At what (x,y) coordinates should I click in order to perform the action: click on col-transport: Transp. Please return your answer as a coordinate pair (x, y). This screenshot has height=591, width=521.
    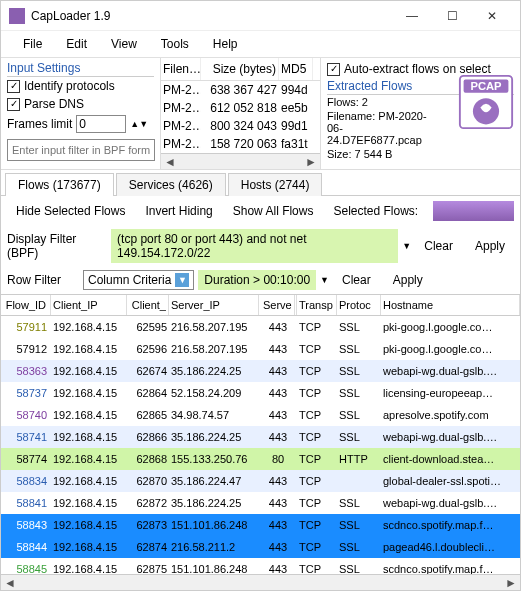
    Looking at the image, I should click on (317, 305).